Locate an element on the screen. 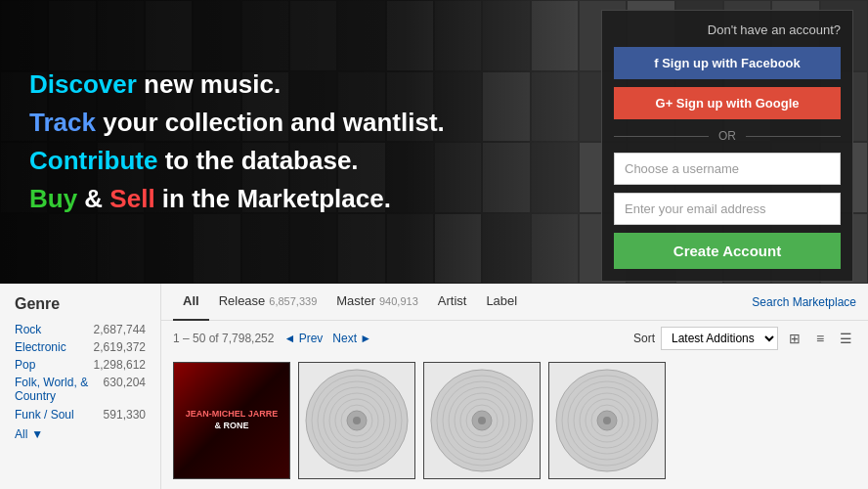  tab-label-label: Label is located at coordinates (501, 301).